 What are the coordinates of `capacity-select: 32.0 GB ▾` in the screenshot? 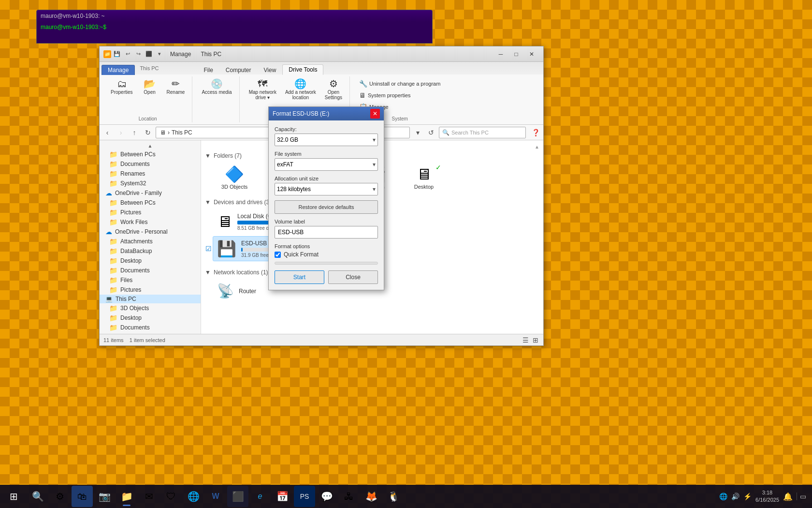 It's located at (326, 140).